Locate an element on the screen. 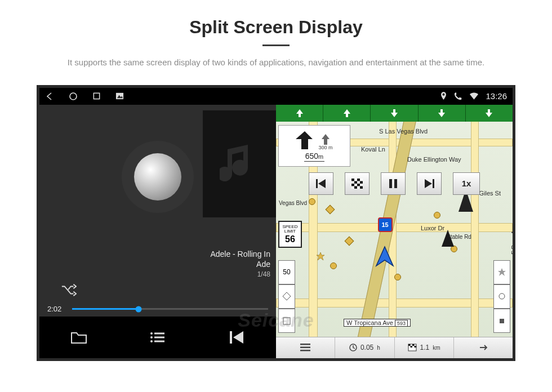 This screenshot has width=552, height=392. mb-menu is located at coordinates (305, 348).